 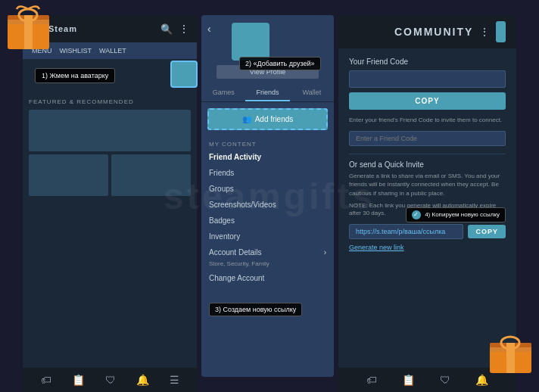 What do you see at coordinates (372, 380) in the screenshot?
I see `right-tag-icon: 🏷` at bounding box center [372, 380].